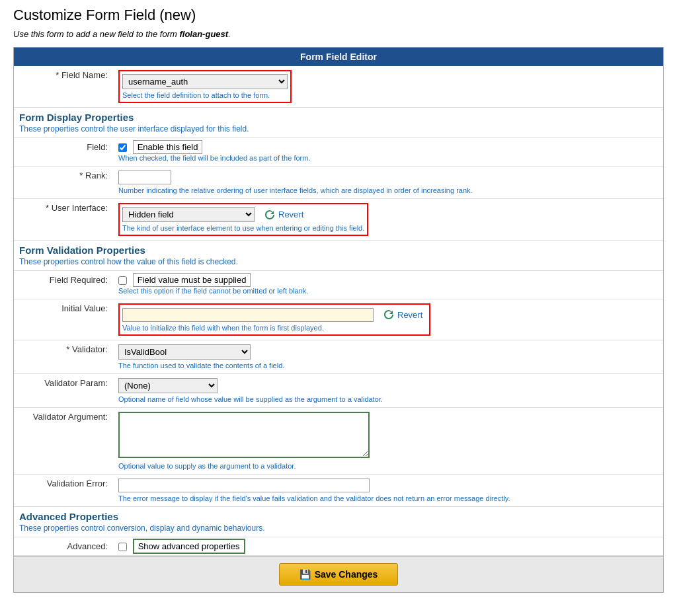  Describe the element at coordinates (338, 118) in the screenshot. I see `display-section-title: Form Display Properties` at that location.